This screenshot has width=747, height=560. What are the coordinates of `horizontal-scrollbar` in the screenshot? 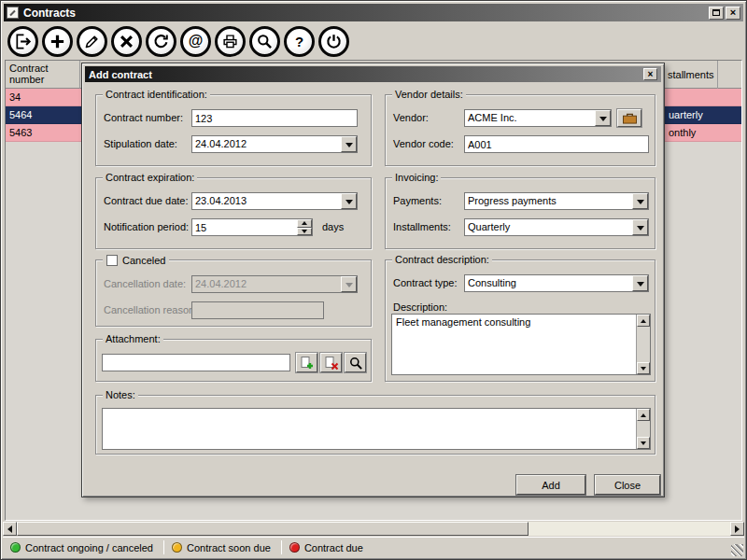 It's located at (374, 528).